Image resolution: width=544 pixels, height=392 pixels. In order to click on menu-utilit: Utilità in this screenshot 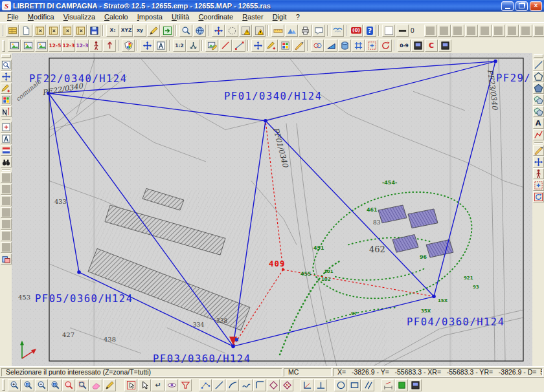, I will do `click(181, 17)`.